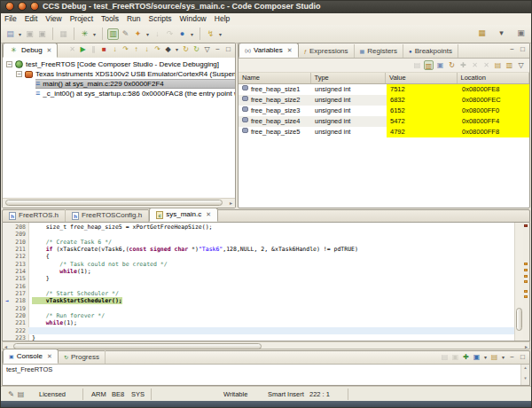 The image size is (532, 408). What do you see at coordinates (193, 20) in the screenshot?
I see `menu-window: Window` at bounding box center [193, 20].